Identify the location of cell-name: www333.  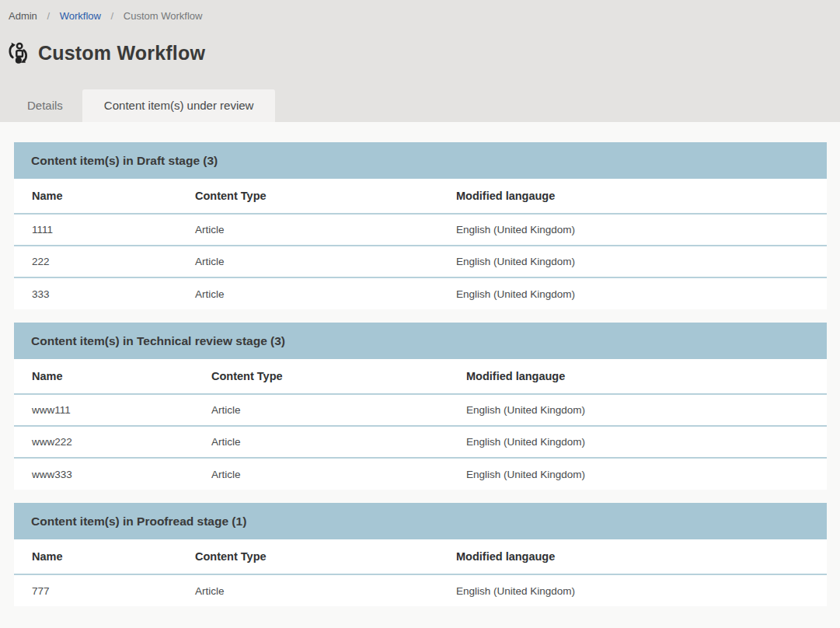
(113, 474).